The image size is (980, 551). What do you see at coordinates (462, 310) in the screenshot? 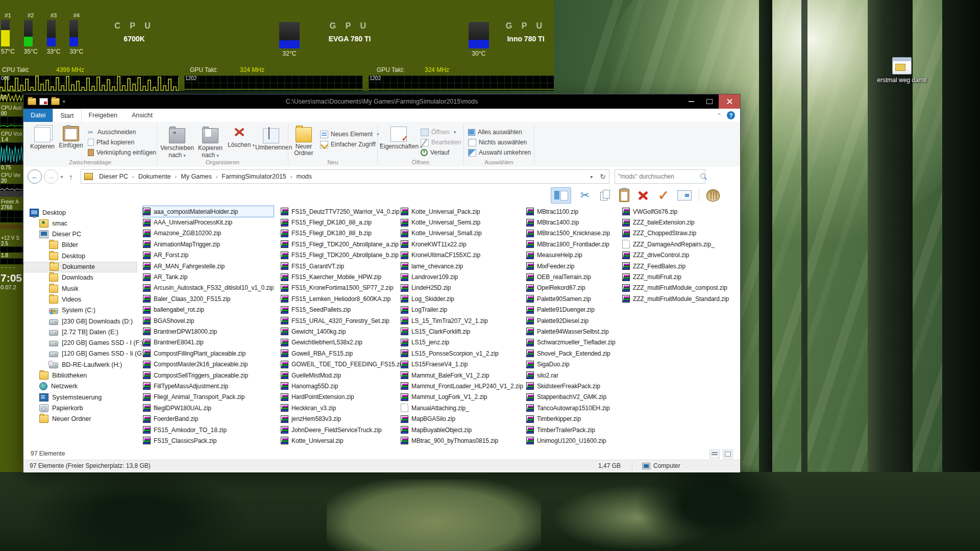
I see `file-item: LogTrailer.zip` at bounding box center [462, 310].